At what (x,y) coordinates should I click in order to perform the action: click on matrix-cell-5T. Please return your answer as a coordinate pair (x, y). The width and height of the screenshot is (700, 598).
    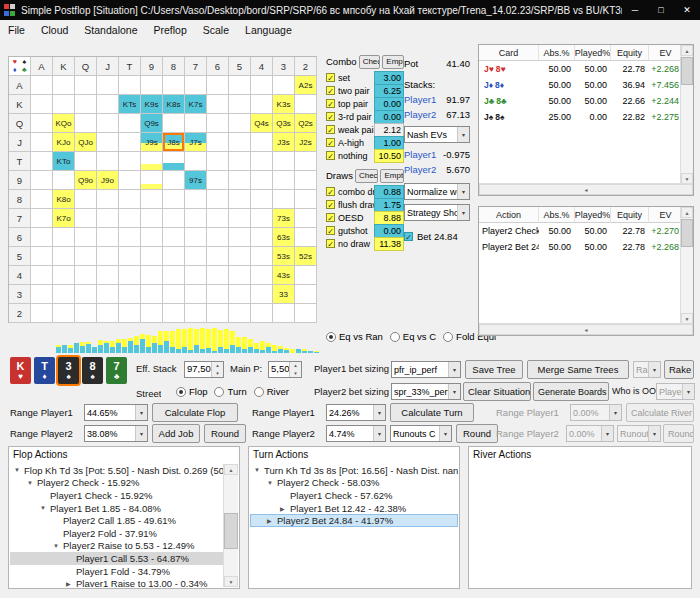
    Looking at the image, I should click on (130, 256).